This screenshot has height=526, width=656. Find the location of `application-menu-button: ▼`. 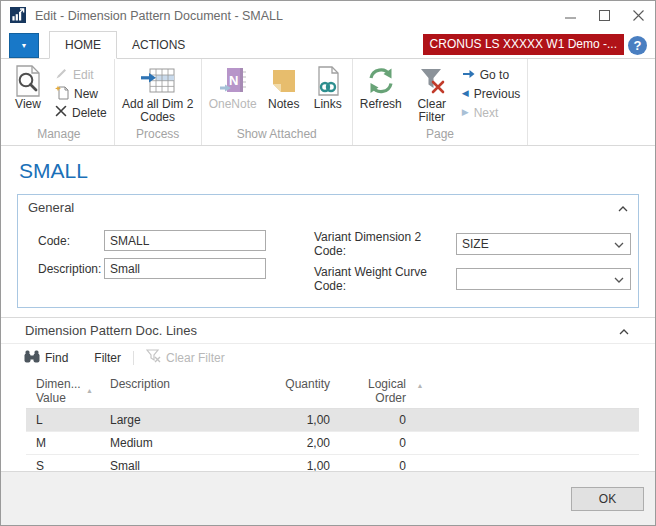

application-menu-button: ▼ is located at coordinates (24, 46).